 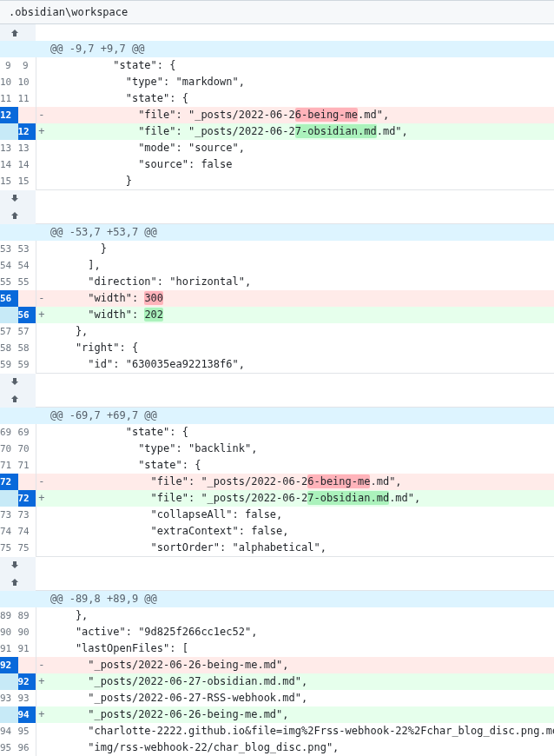 What do you see at coordinates (9, 66) in the screenshot?
I see `line-number-old: 9` at bounding box center [9, 66].